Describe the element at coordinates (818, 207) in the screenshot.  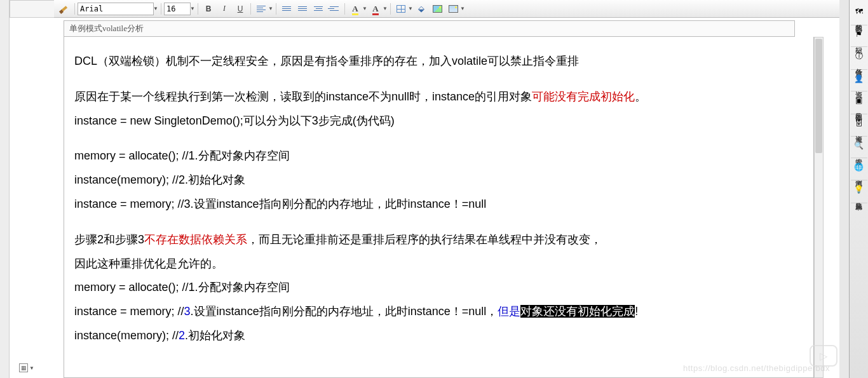
I see `vertical-scrollbar` at that location.